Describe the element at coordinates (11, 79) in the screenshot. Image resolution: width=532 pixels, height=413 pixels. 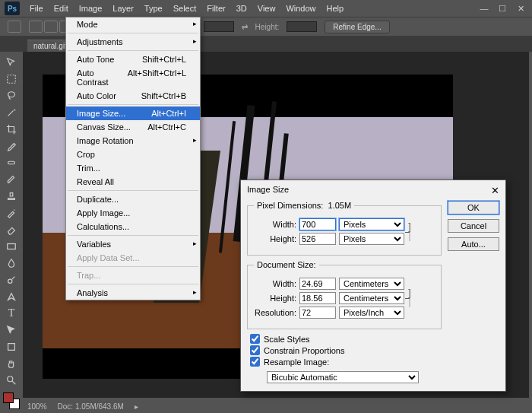
I see `marquee-tool-icon` at that location.